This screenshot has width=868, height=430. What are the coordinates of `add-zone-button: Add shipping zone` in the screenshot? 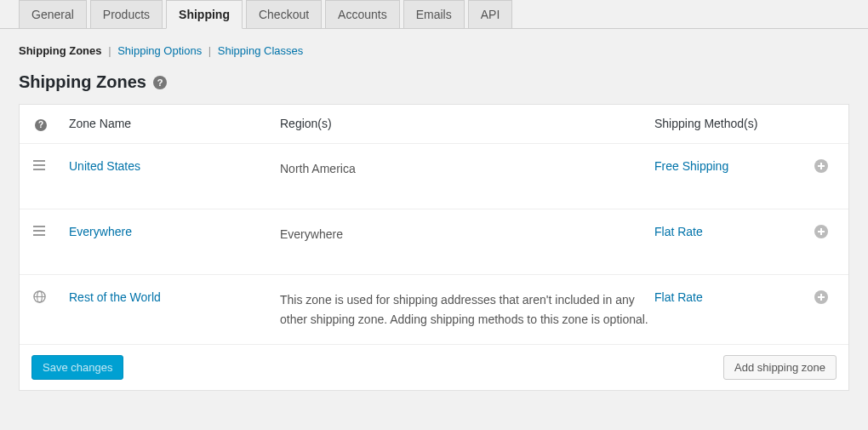 It's located at (779, 368).